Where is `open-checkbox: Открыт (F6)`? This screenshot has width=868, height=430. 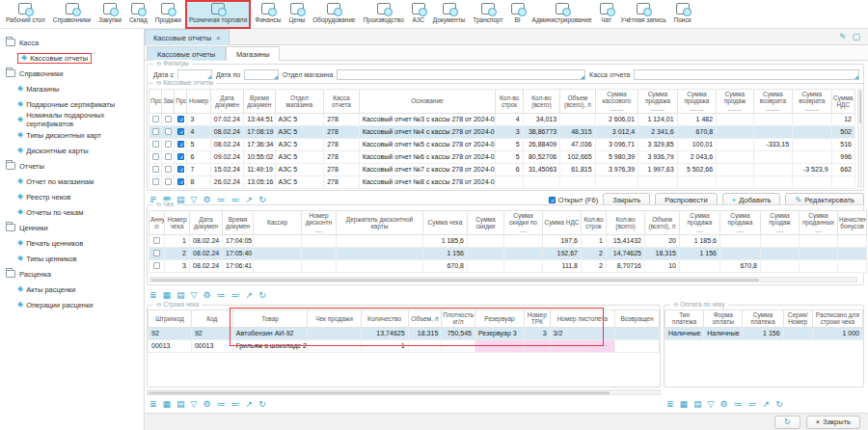 open-checkbox: Открыт (F6) is located at coordinates (573, 201).